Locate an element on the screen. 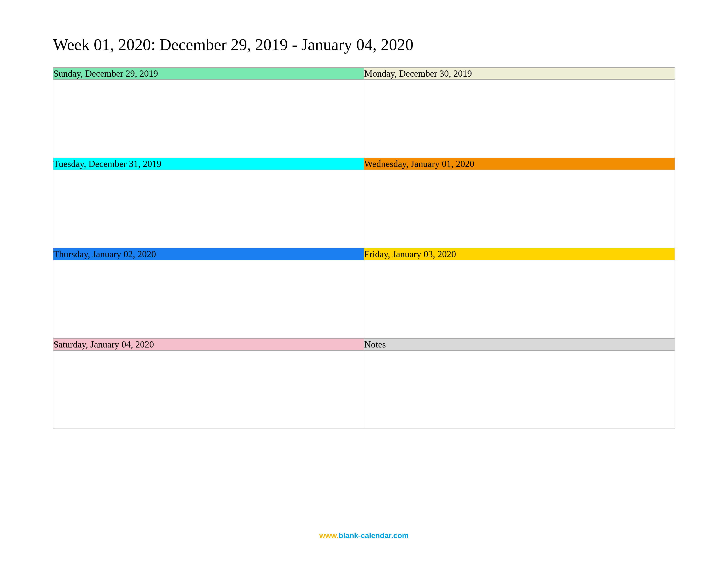 The image size is (728, 563). day-body-monday is located at coordinates (519, 119).